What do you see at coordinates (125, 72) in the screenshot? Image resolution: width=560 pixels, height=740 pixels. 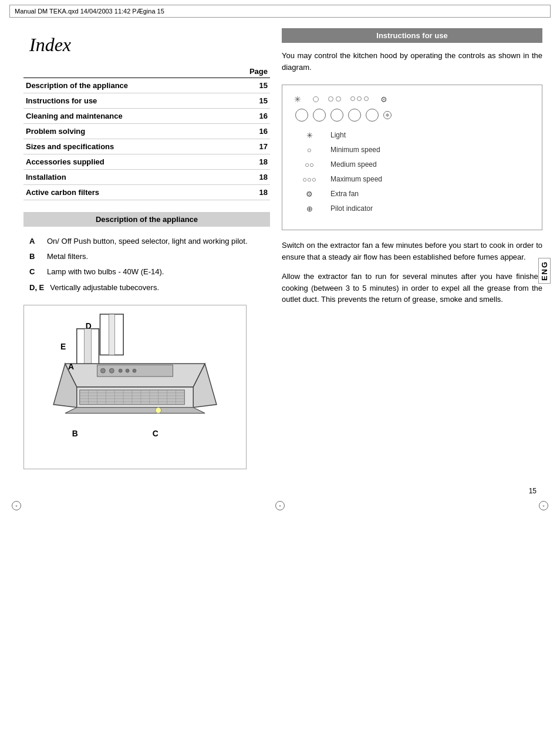 I see `col-header-section` at bounding box center [125, 72].